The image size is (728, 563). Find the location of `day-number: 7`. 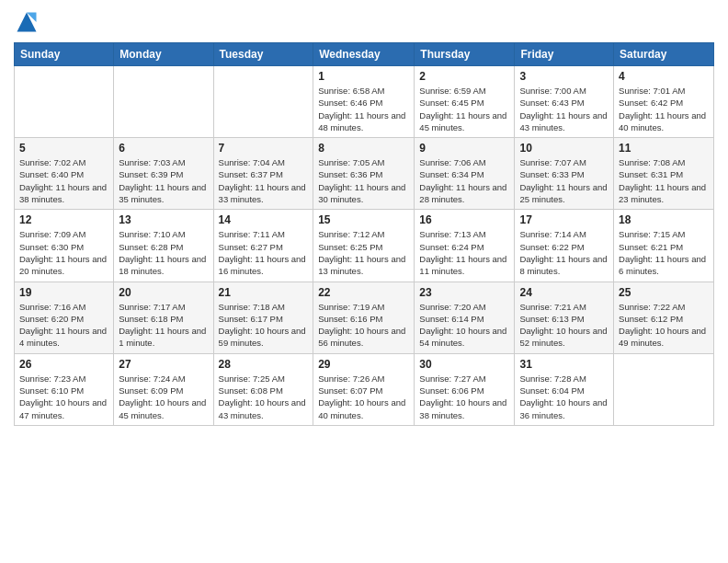

day-number: 7 is located at coordinates (264, 148).